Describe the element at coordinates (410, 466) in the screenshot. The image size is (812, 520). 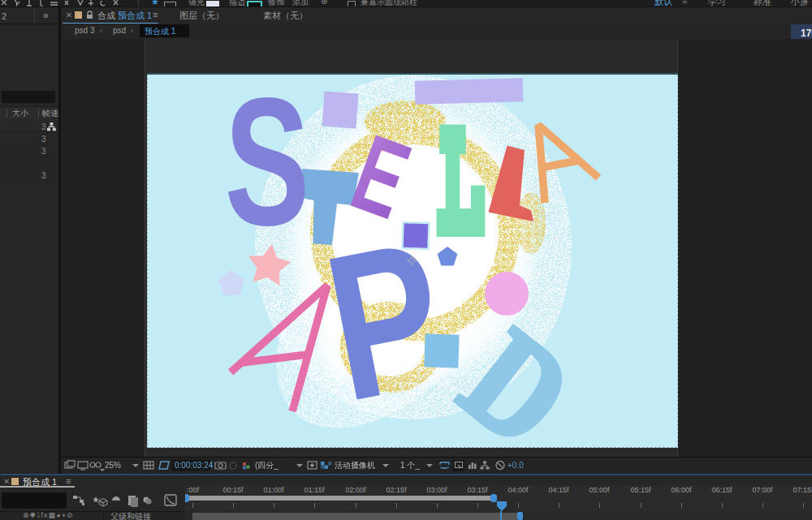
I see `svg-text: 1 个_` at that location.